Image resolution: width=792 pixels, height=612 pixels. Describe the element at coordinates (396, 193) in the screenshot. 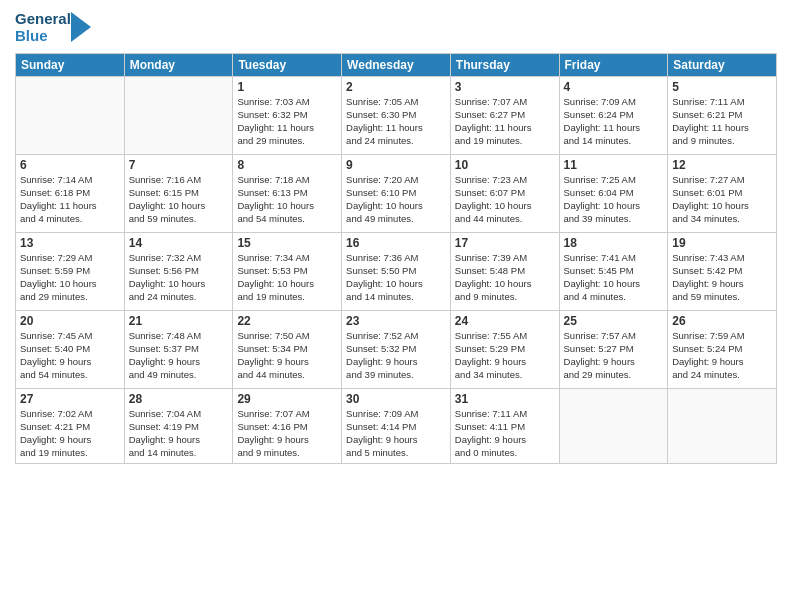

I see `day-cell: 9Sunrise: 7:20 AM Sunset: 6:10 PM Daylig…` at that location.